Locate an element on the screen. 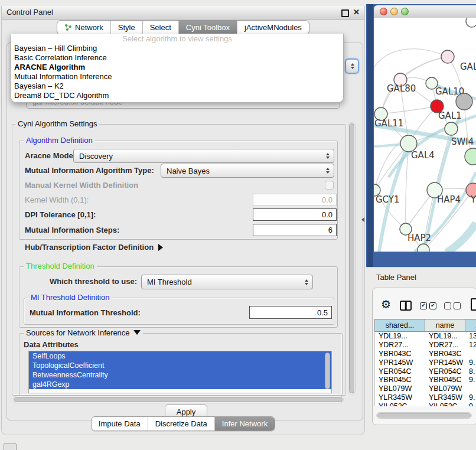 Image resolution: width=476 pixels, height=450 pixels. table-horizontal-scrollbar is located at coordinates (424, 416).